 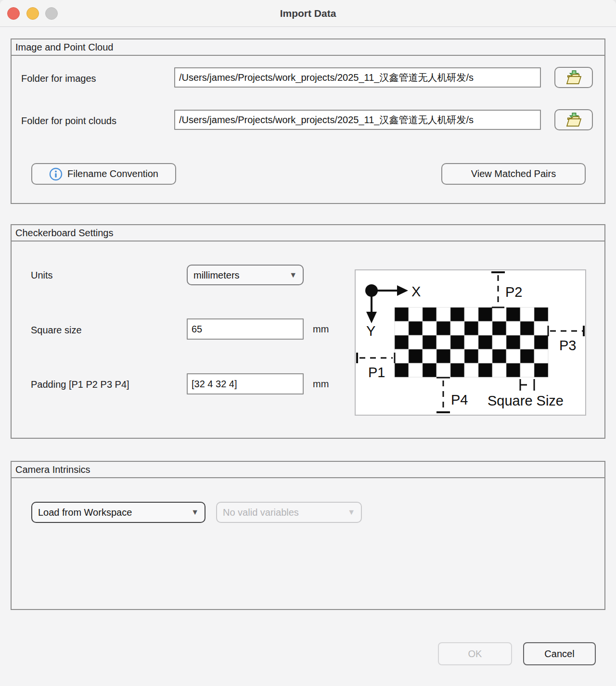 What do you see at coordinates (559, 654) in the screenshot?
I see `cancel-button: Cancel` at bounding box center [559, 654].